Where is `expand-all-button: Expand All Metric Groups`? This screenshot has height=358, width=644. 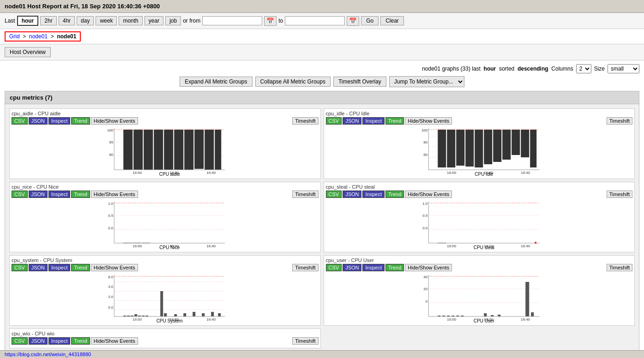 expand-all-button: Expand All Metric Groups is located at coordinates (216, 82).